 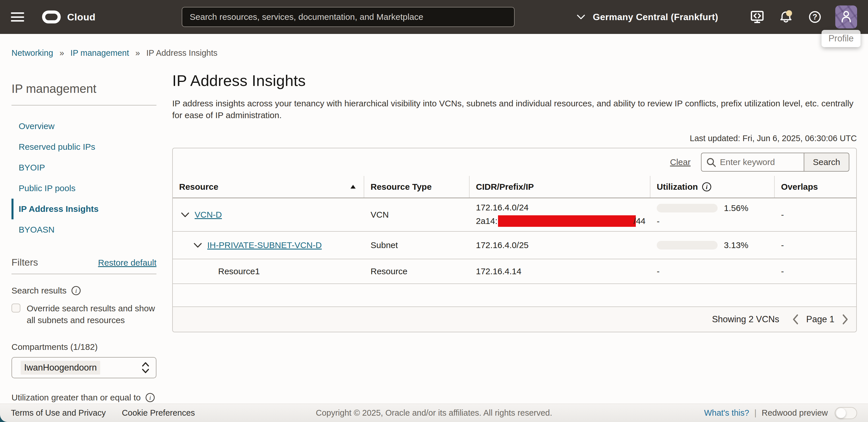 What do you see at coordinates (515, 187) in the screenshot?
I see `table-header-row: Resource Resource Type CIDR/Prefix/IP Ut…` at bounding box center [515, 187].